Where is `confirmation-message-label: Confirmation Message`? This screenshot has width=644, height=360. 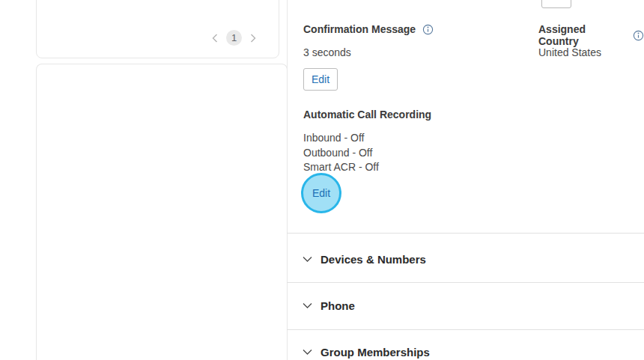 confirmation-message-label: Confirmation Message is located at coordinates (359, 29).